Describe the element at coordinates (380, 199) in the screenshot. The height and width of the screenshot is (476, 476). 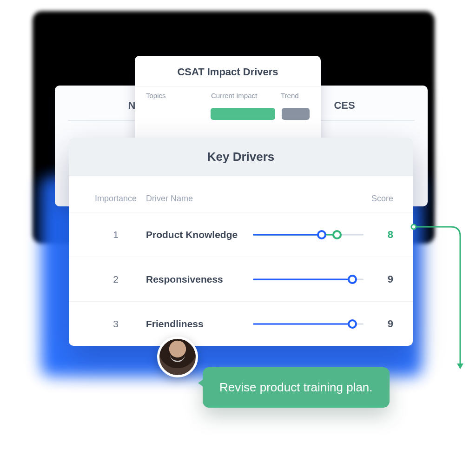
I see `col-score: Score` at that location.